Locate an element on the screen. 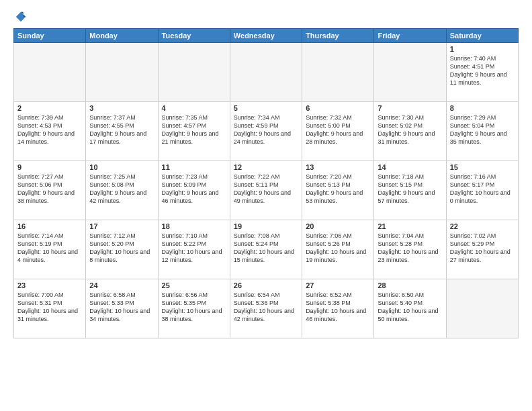  calendar-cell: 20Sunrise: 7:06 AMSunset: 5:26 PMDayligh… is located at coordinates (339, 250).